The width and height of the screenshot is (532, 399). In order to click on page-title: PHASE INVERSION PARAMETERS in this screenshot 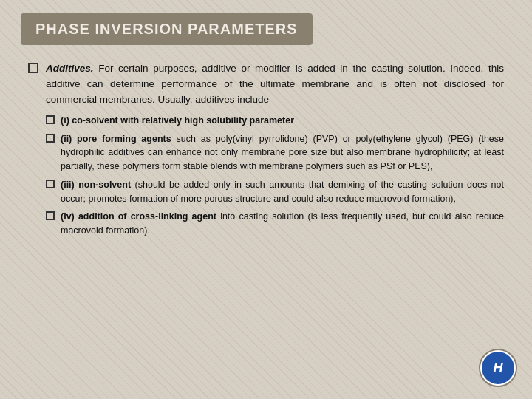, I will do `click(167, 29)`.